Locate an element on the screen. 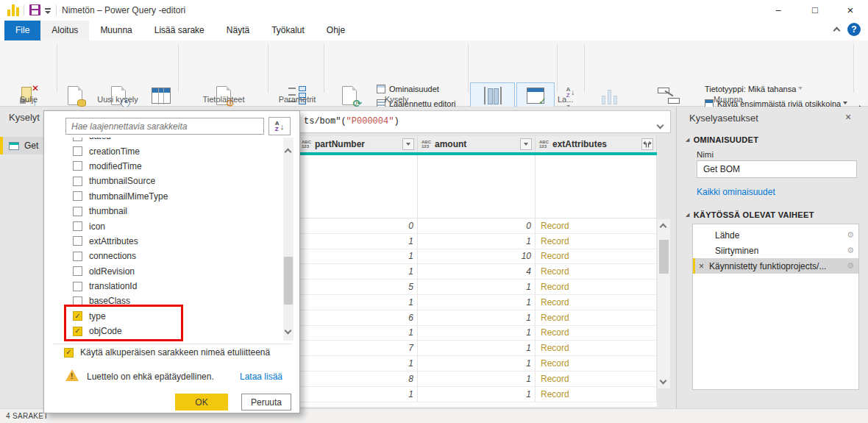  collapse-ribbon-icon is located at coordinates (836, 30).